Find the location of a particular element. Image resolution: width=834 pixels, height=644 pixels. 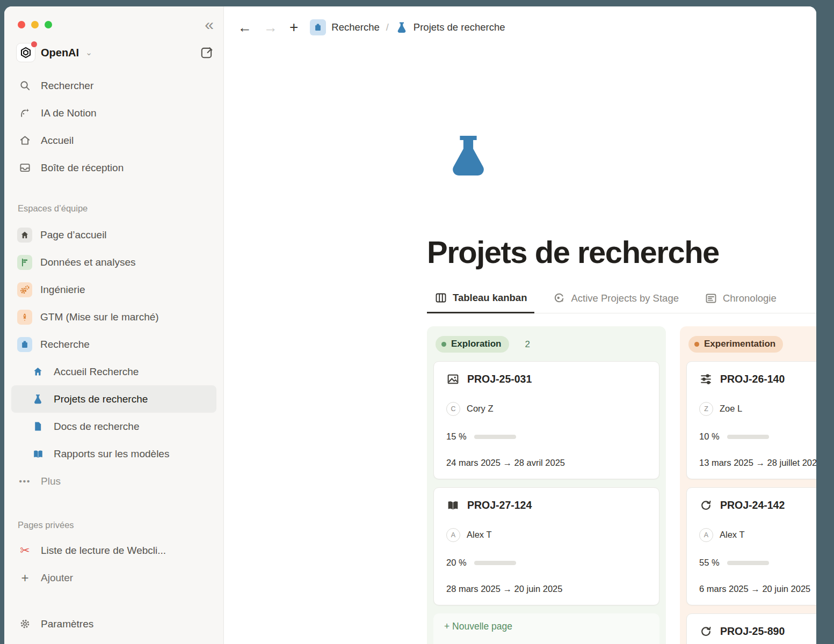

sidebar-item-home: Accueil is located at coordinates (114, 141).